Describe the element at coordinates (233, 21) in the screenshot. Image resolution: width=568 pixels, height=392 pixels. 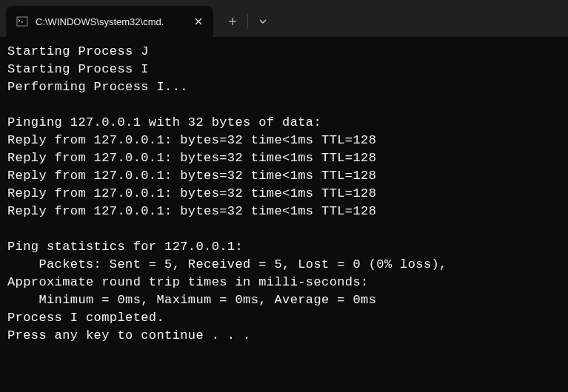
I see `plus-icon` at that location.